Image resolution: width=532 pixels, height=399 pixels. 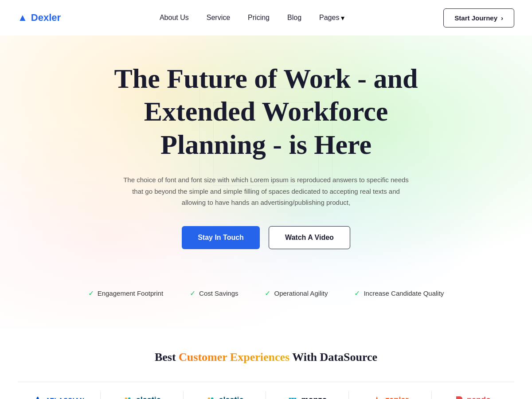 What do you see at coordinates (219, 293) in the screenshot?
I see `feature-label: Cost Savings` at bounding box center [219, 293].